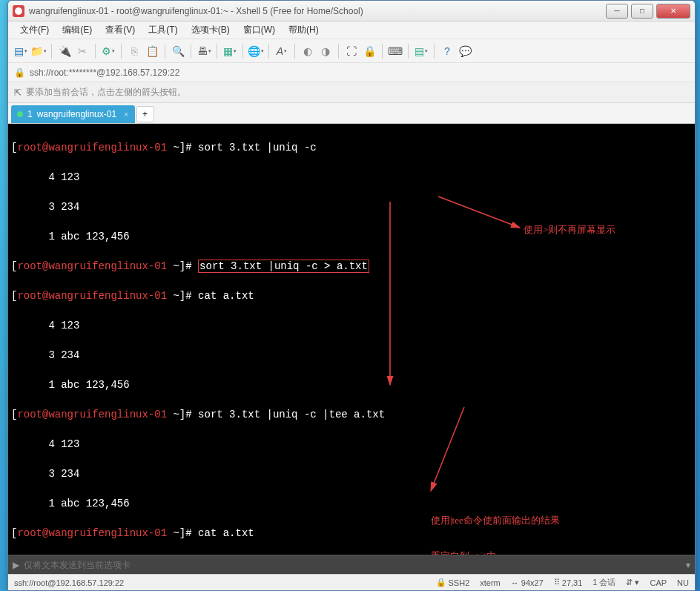 The width and height of the screenshot is (700, 591). I want to click on tab-strip: 1 wangruifenglinux-01 × +, so click(351, 113).